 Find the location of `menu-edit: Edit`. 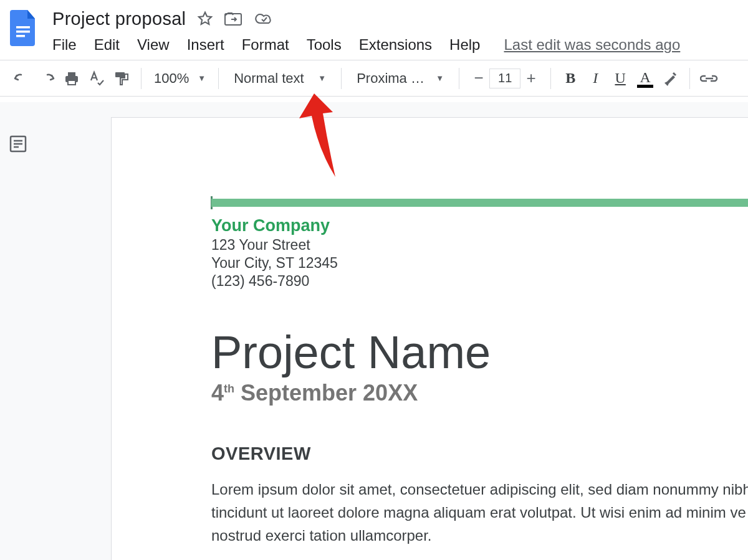

menu-edit: Edit is located at coordinates (107, 45).